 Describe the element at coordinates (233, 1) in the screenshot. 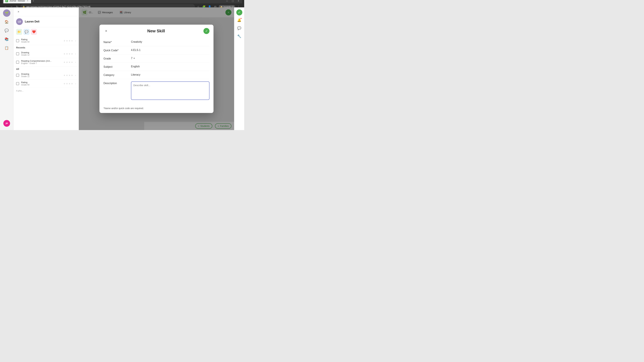

I see `maximize-button: □` at that location.